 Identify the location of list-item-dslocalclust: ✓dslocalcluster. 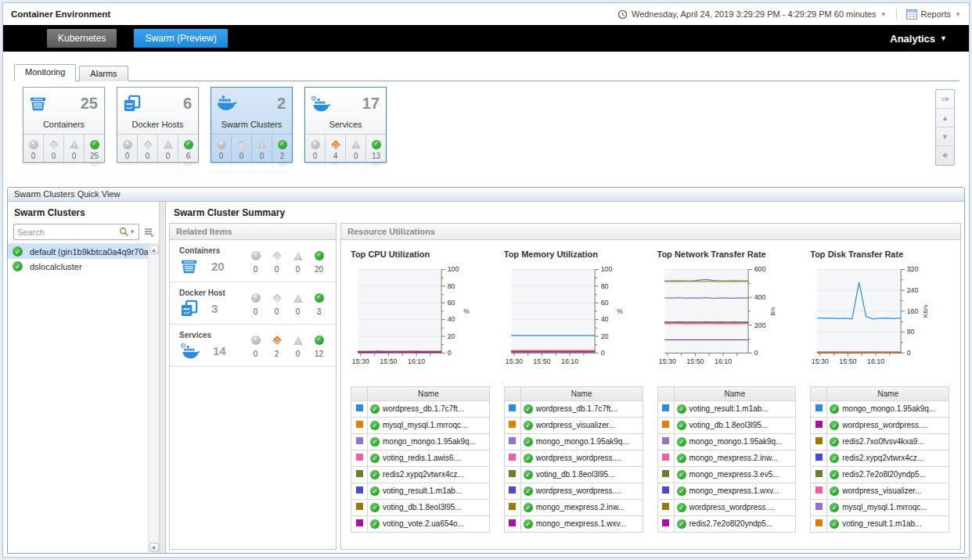
(78, 266).